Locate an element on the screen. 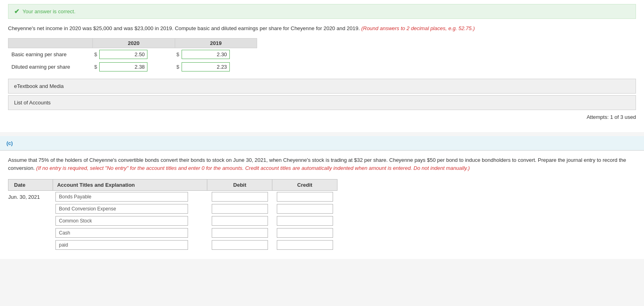  dollar-sign-2020-basic: $ is located at coordinates (96, 55).